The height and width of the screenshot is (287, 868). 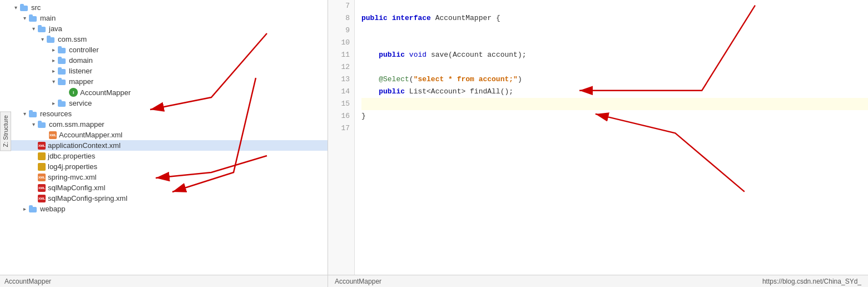 I want to click on tree-item-comssm: com.ssm, so click(x=163, y=39).